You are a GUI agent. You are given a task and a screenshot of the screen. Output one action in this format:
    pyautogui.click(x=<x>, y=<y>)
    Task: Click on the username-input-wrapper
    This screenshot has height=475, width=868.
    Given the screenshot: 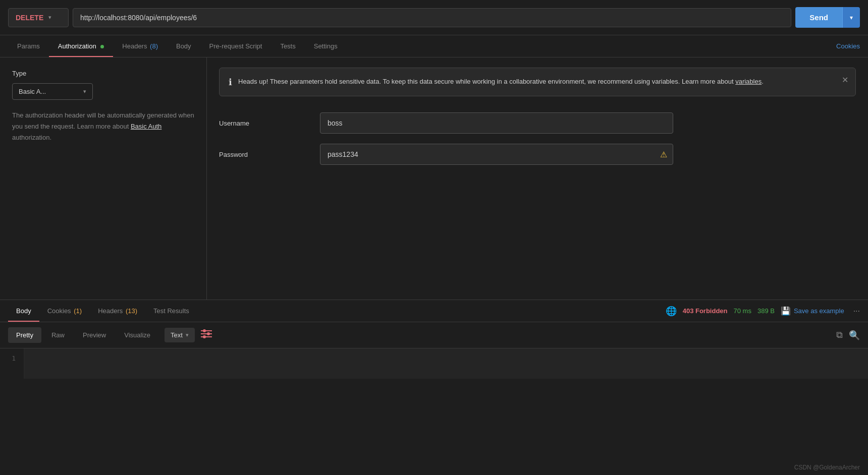 What is the action you would take?
    pyautogui.click(x=497, y=123)
    